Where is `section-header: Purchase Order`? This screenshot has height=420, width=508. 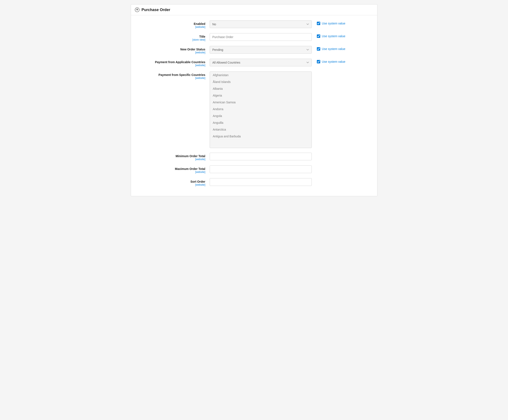
section-header: Purchase Order is located at coordinates (254, 10).